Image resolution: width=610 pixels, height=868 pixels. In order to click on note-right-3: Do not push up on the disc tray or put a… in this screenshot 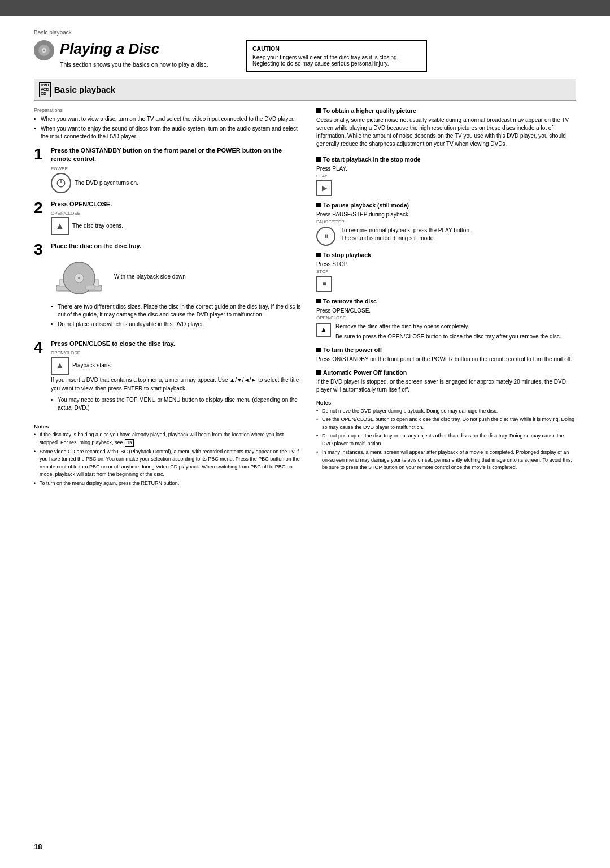, I will do `click(446, 440)`.